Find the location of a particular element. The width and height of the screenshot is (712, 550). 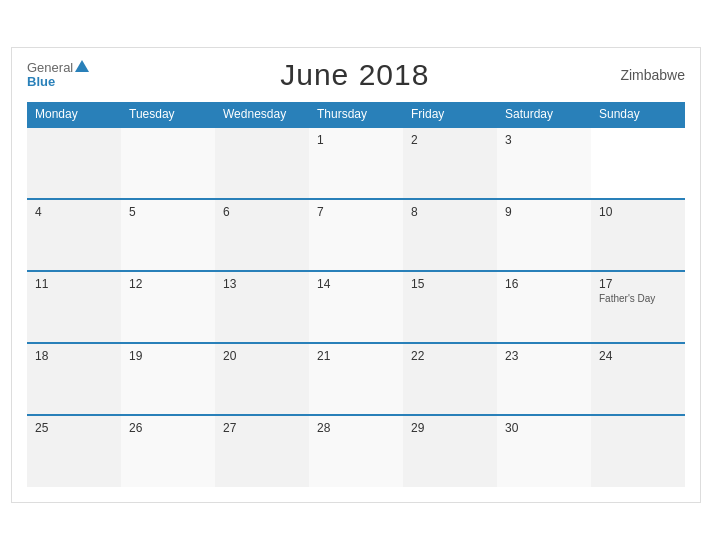

header-sunday: Sunday is located at coordinates (638, 114).